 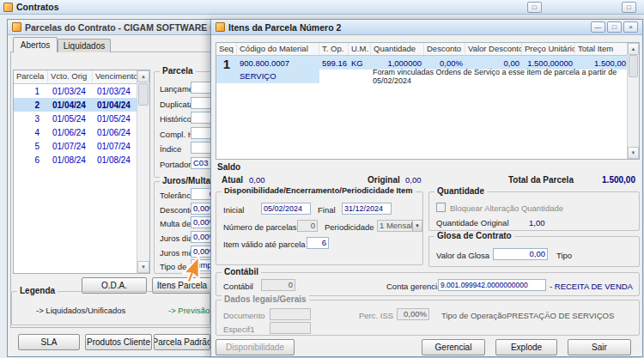 I want to click on column-header-vencimento: Vencimento, so click(x=115, y=77).